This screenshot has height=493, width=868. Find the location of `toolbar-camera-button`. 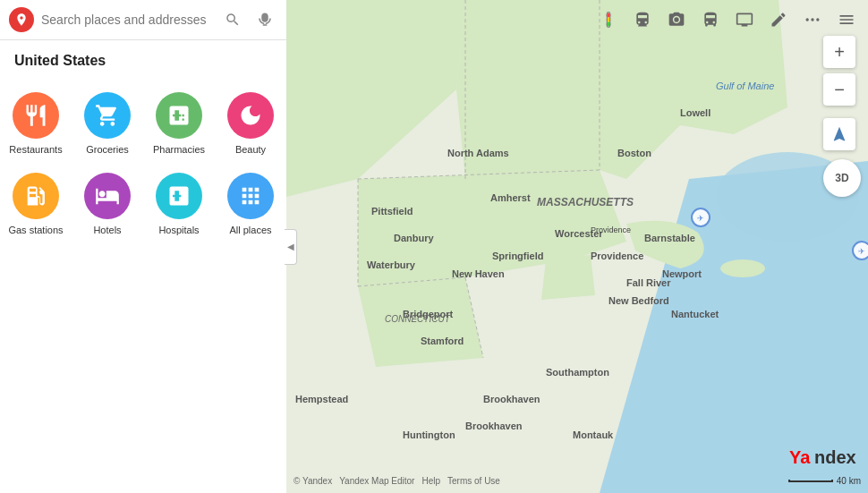

toolbar-camera-button is located at coordinates (677, 20).